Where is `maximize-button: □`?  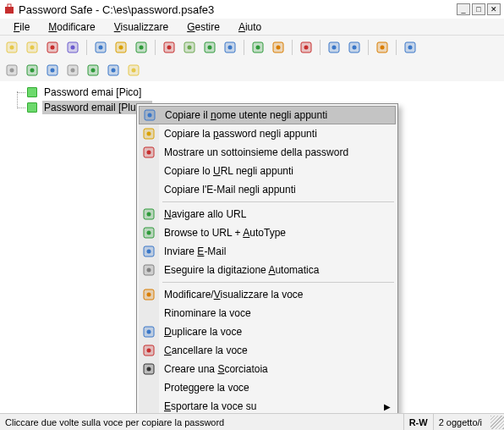 maximize-button: □ is located at coordinates (479, 9).